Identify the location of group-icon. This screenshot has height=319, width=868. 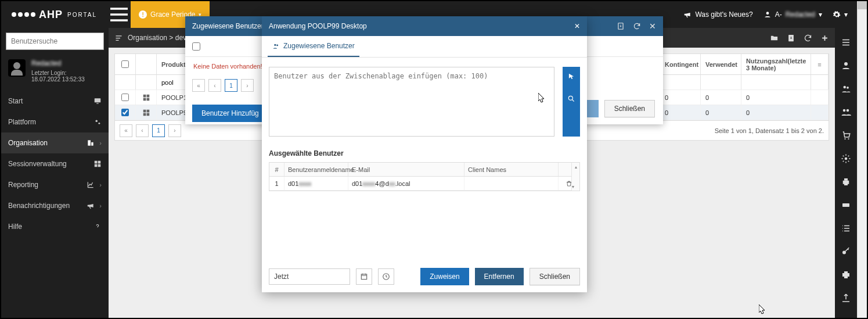
(846, 112).